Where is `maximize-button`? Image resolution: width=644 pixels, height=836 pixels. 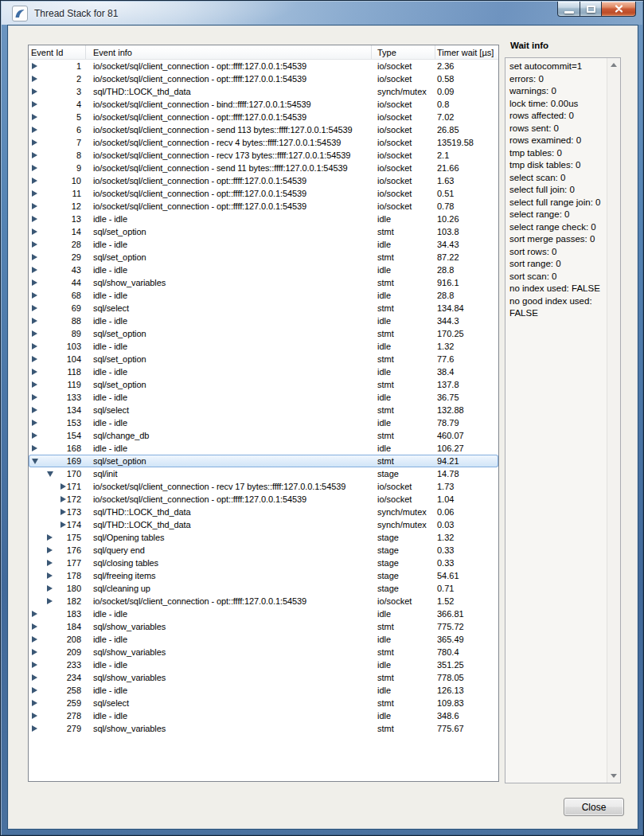
maximize-button is located at coordinates (591, 10).